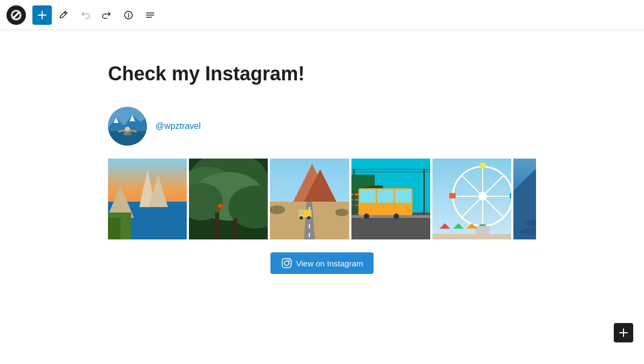 The width and height of the screenshot is (644, 364). I want to click on list-view-button, so click(150, 15).